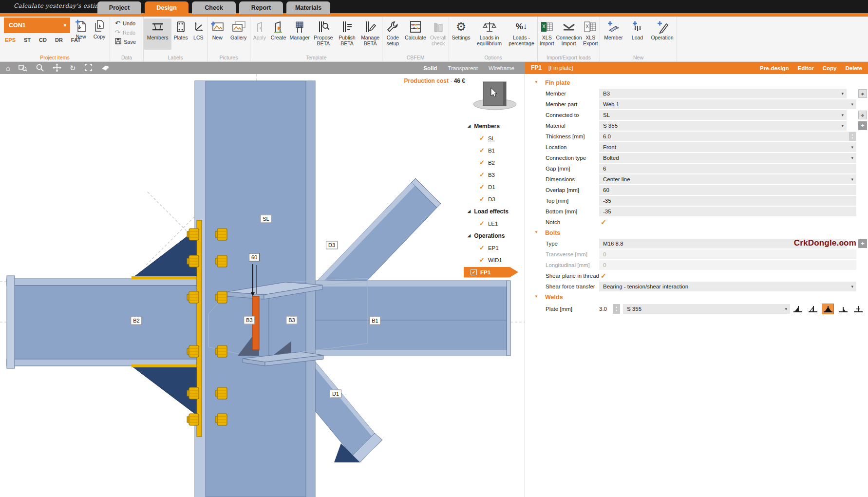 Image resolution: width=868 pixels, height=497 pixels. I want to click on beam-b1, so click(411, 318).